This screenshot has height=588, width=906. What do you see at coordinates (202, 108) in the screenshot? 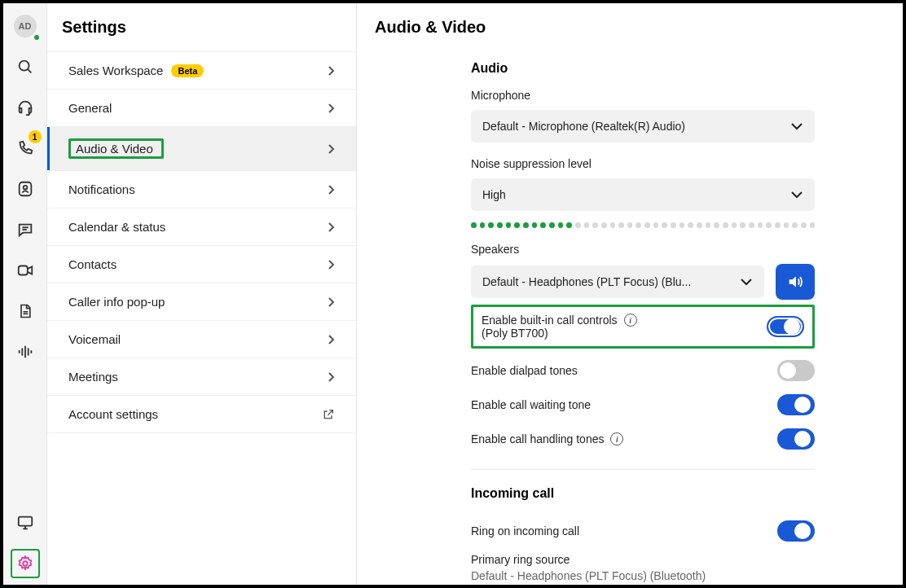
I see `nav-item-general: General` at bounding box center [202, 108].